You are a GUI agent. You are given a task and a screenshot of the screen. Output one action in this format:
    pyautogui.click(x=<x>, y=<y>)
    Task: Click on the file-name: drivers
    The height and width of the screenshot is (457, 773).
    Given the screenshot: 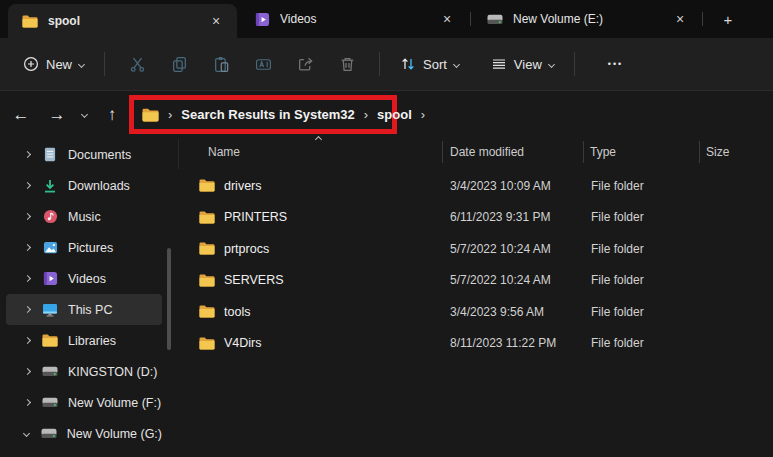 What is the action you would take?
    pyautogui.click(x=243, y=186)
    